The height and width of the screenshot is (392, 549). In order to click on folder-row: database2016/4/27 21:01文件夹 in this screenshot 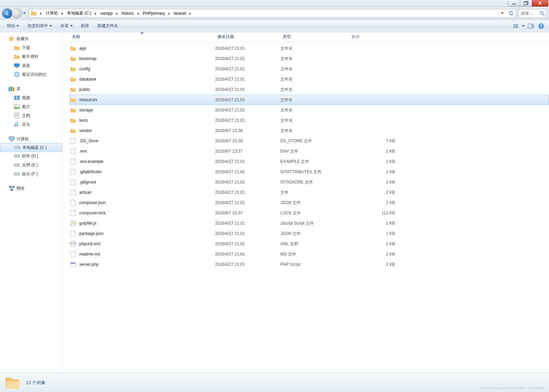, I will do `click(309, 79)`.